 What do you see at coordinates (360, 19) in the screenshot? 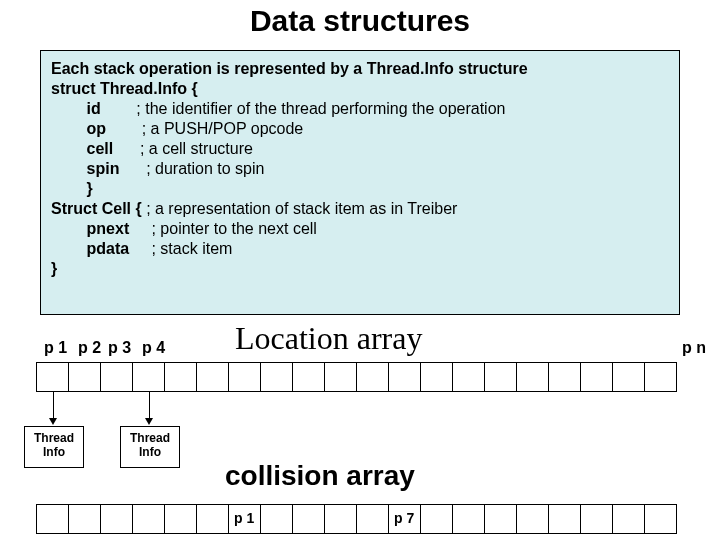
I see `page-title: Data structures` at bounding box center [360, 19].